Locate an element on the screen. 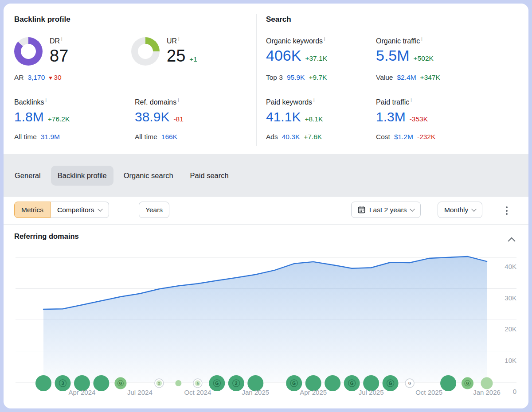 The height and width of the screenshot is (412, 532). ref-domains-delta: -81 is located at coordinates (178, 119).